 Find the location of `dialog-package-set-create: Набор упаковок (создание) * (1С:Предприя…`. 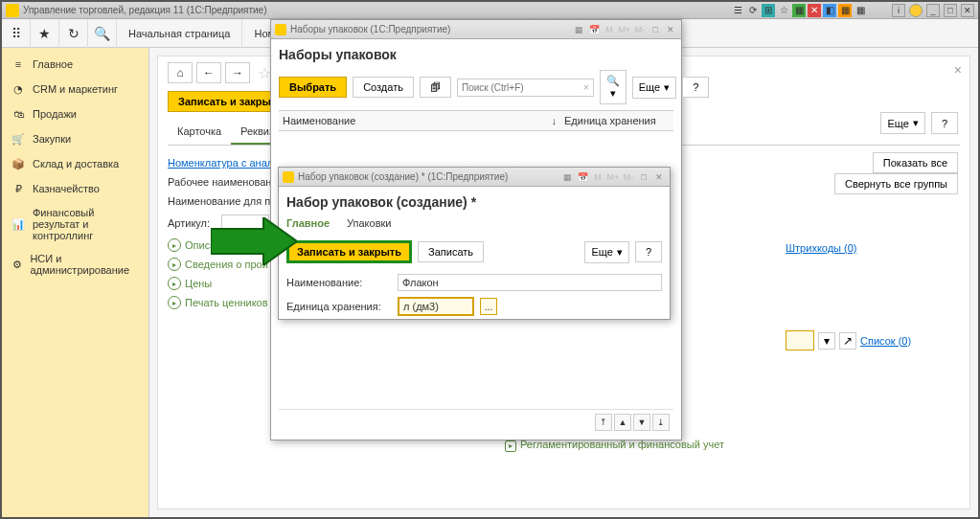

dialog-package-set-create: Набор упаковок (создание) * (1С:Предприя… is located at coordinates (474, 243).